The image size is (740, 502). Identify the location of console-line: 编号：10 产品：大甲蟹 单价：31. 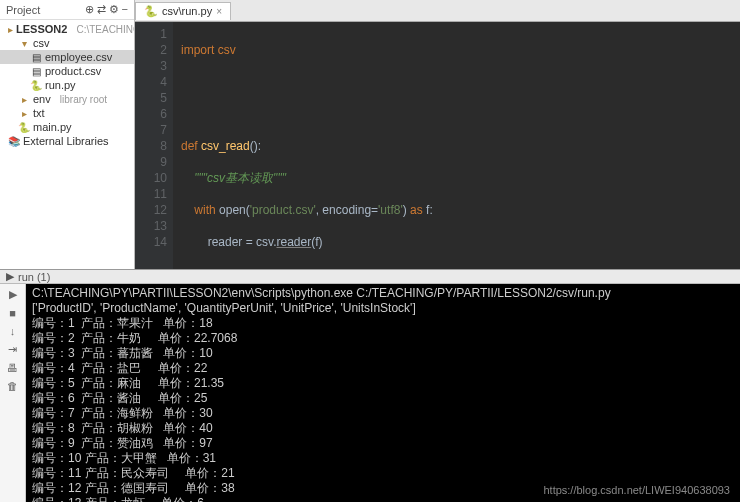
(383, 458).